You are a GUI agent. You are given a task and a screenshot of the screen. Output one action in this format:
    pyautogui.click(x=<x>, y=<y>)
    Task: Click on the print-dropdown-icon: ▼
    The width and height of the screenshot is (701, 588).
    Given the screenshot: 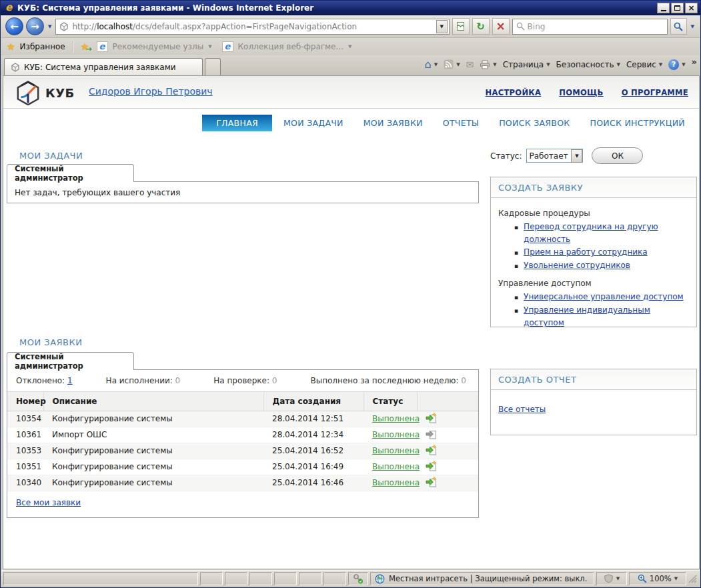 What is the action you would take?
    pyautogui.click(x=495, y=65)
    